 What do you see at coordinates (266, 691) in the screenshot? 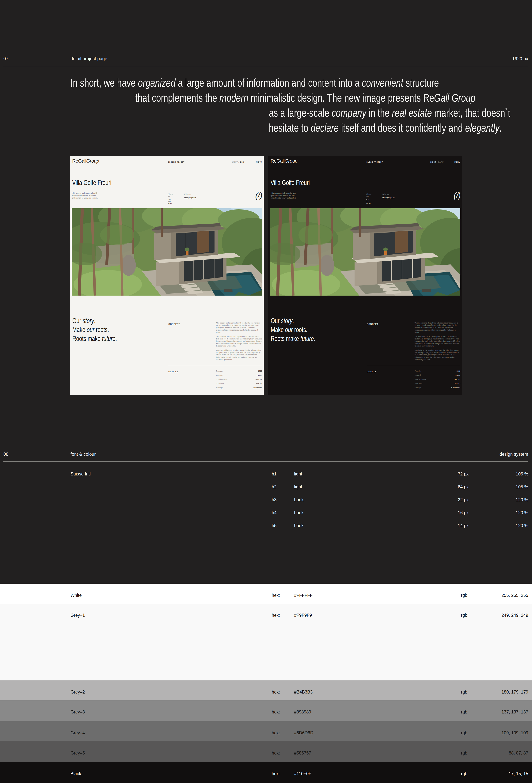
I see `color-swatch-row: Grey–2hex:#B4B3B3rgb:180, 179, 179` at bounding box center [266, 691].